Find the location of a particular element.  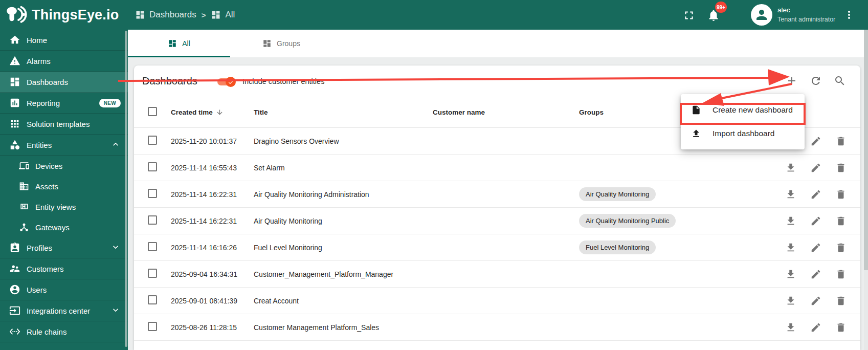

sidebar-item-users: Users is located at coordinates (64, 290).